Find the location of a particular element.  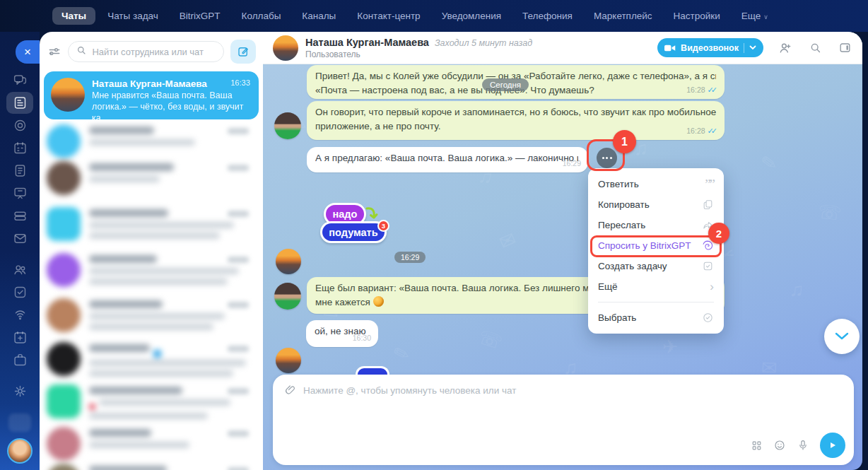

rail-docs-icon is located at coordinates (20, 171).